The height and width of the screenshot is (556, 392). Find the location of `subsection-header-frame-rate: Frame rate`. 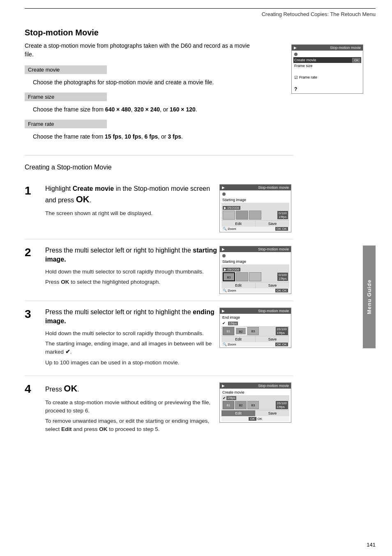

subsection-header-frame-rate: Frame rate is located at coordinates (66, 124).